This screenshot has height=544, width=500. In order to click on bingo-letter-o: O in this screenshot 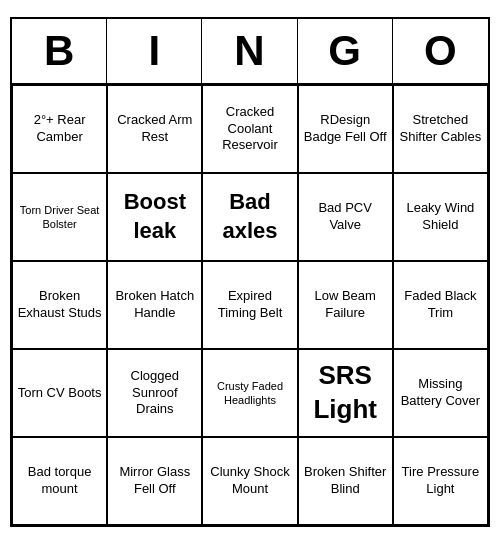, I will do `click(440, 51)`.